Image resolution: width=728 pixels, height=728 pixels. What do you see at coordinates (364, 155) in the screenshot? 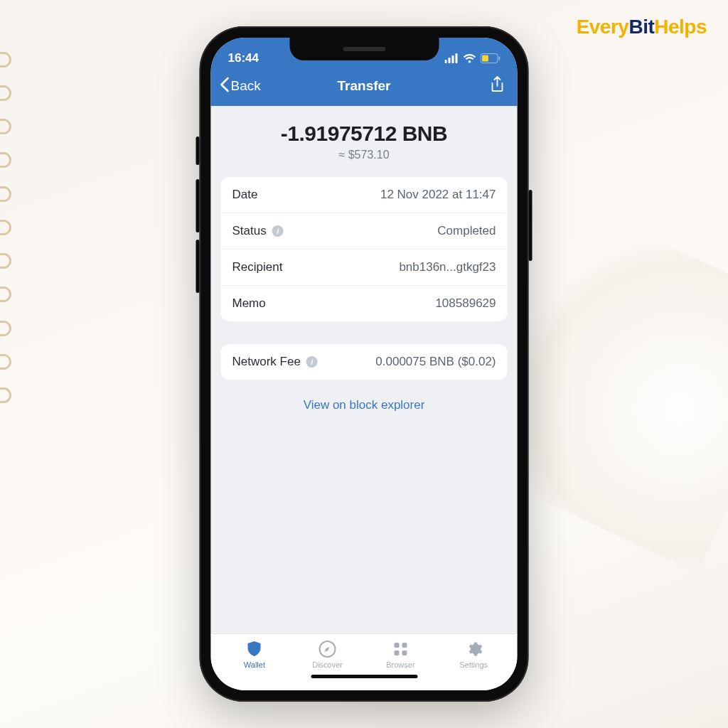
I see `amount-fiat: ≈ $573.10` at bounding box center [364, 155].